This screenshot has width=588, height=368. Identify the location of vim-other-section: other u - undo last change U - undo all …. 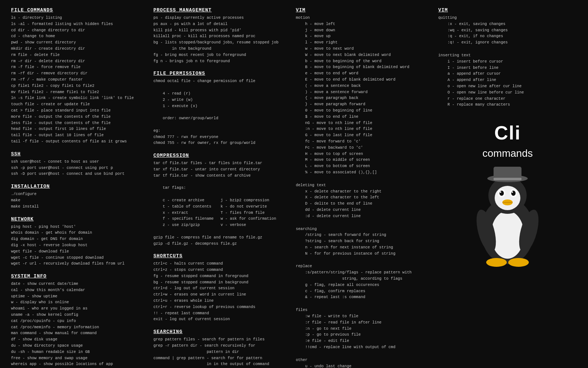
(365, 362).